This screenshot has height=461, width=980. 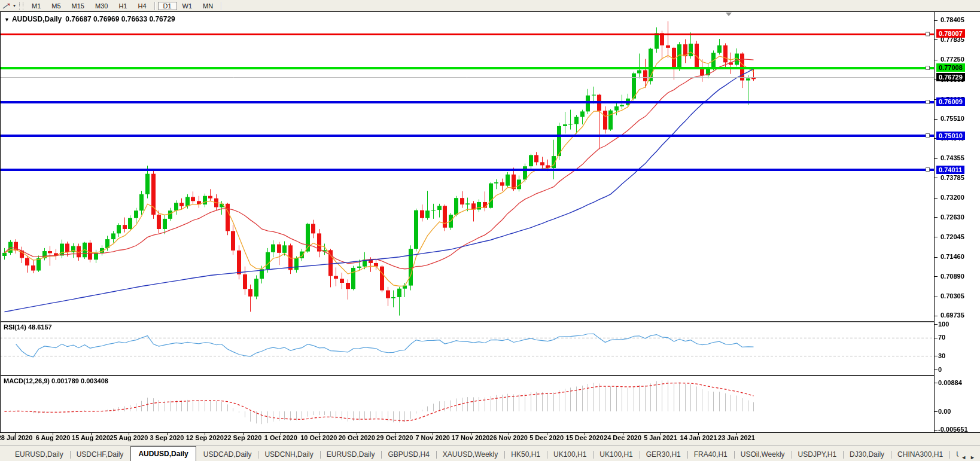 What do you see at coordinates (163, 453) in the screenshot?
I see `chart-tab-AUDUSD-Daily: AUDUSD,Daily` at bounding box center [163, 453].